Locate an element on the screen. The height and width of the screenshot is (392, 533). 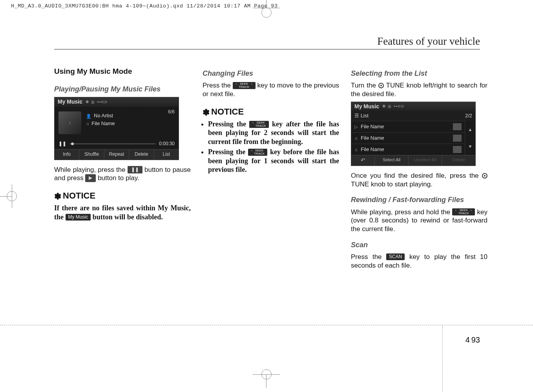
notice-star-icon-2: ✽ is located at coordinates (206, 112).